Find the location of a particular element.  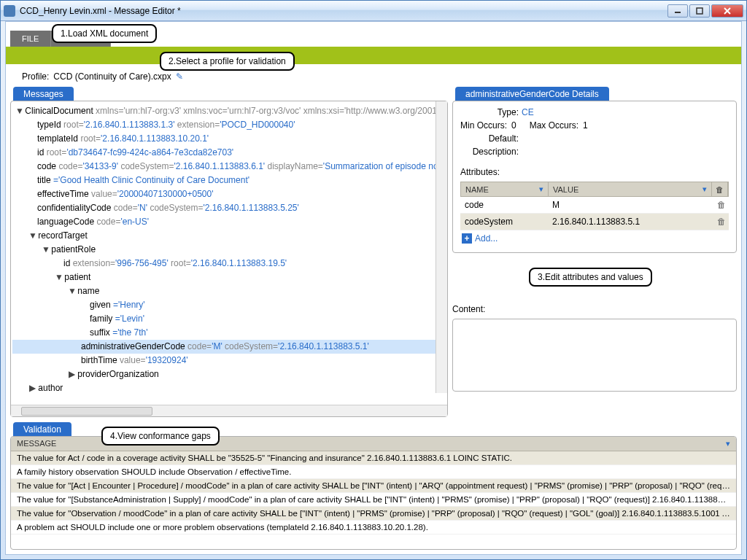

validation-tab: Validation is located at coordinates (42, 429).